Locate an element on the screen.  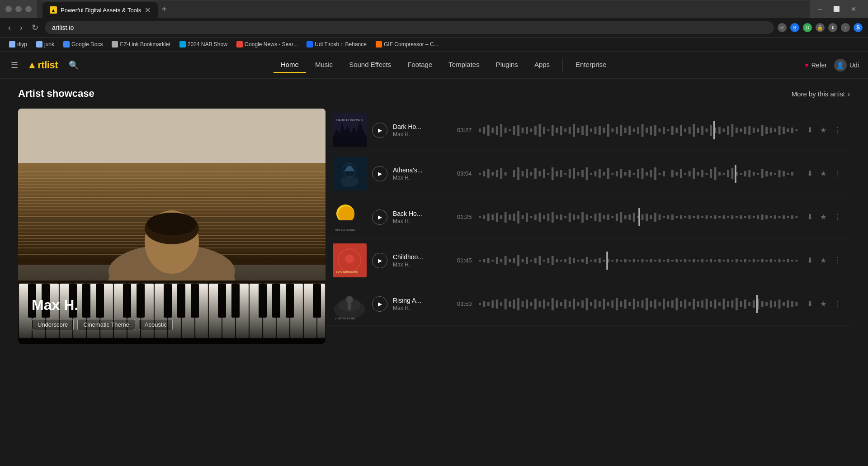
track-1-waveform is located at coordinates (639, 130).